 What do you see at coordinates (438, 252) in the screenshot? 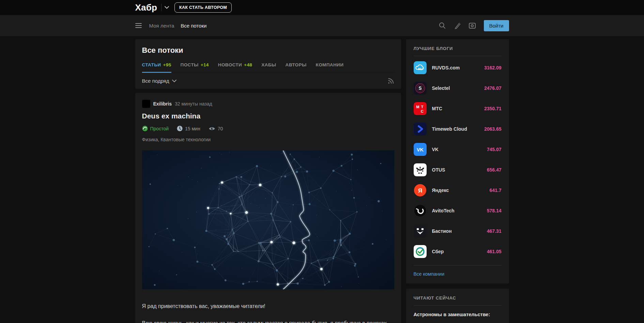
I see `company-name: Сбер` at bounding box center [438, 252].